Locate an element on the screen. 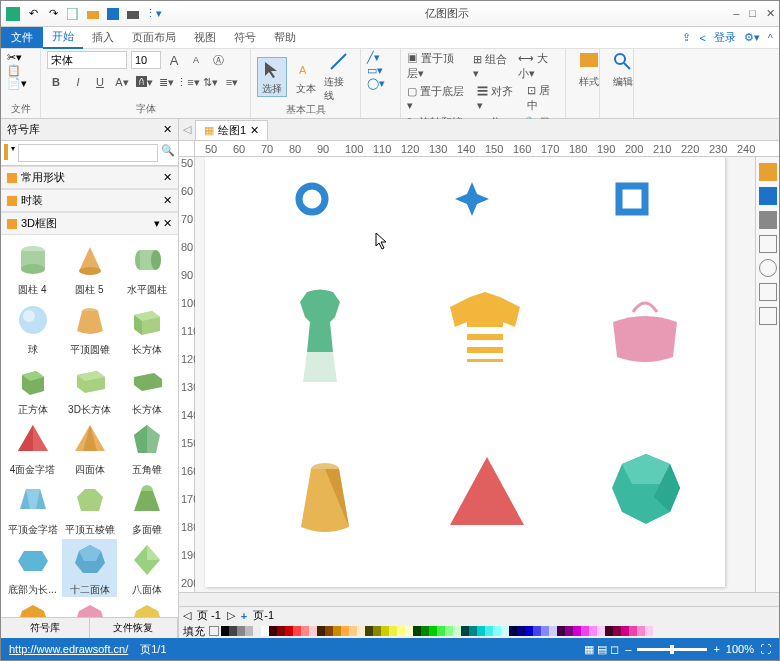 The width and height of the screenshot is (780, 661). shape-cell: 五角锥 is located at coordinates (146, 448).